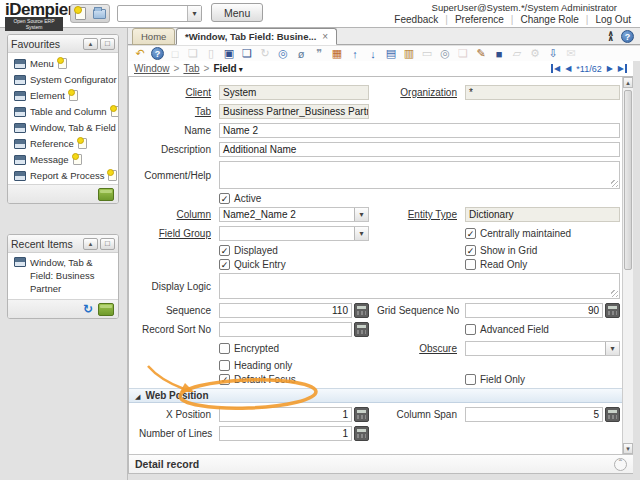  What do you see at coordinates (417, 92) in the screenshot?
I see `organization-label: Organization` at bounding box center [417, 92].